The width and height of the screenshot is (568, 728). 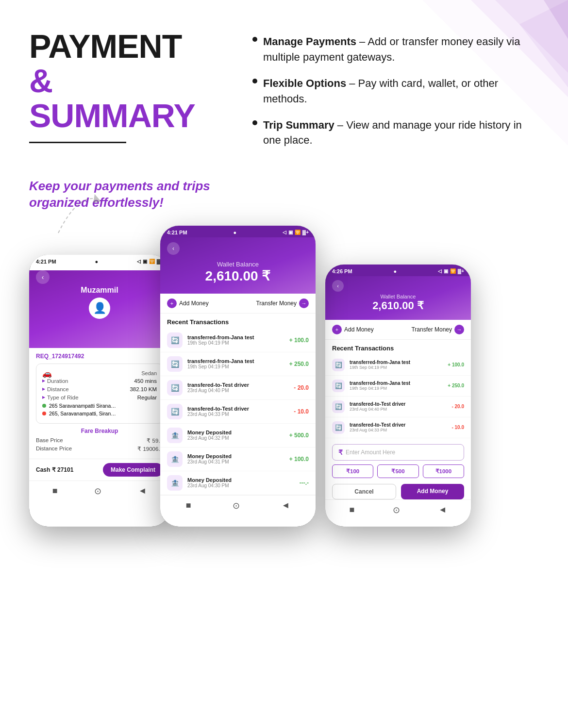 I want to click on phone3-mockup: 4:26 PM ● ◁ ▣ 🛜 ▓+ ‹ Wallet Balance 2,61…, so click(x=398, y=396).